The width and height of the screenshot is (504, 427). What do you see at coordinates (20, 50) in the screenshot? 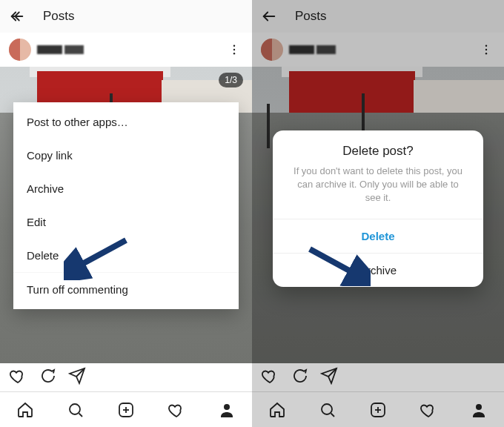
I see `avatar` at bounding box center [20, 50].